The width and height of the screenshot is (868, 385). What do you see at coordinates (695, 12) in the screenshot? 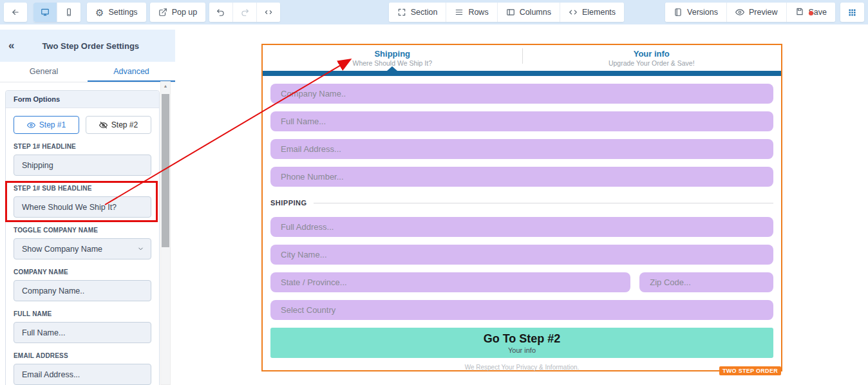
I see `versions-button: Versions` at bounding box center [695, 12].